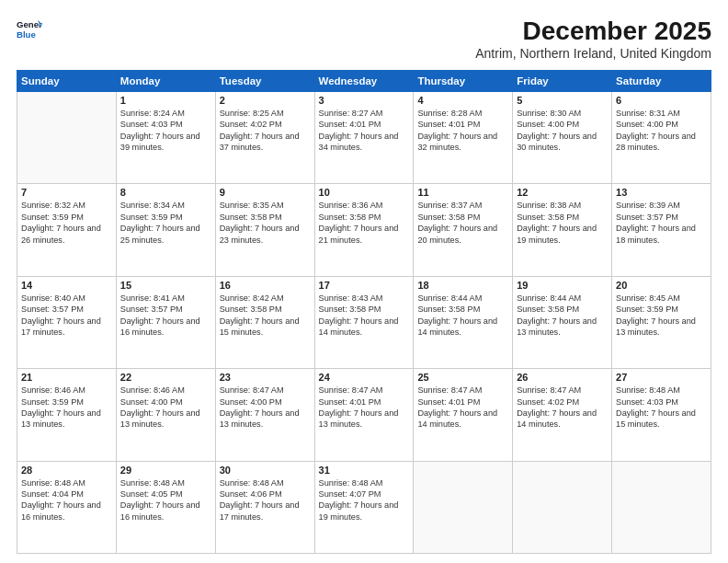 This screenshot has height=563, width=728. What do you see at coordinates (67, 230) in the screenshot?
I see `table-row: 7Sunrise: 8:32 AMSunset: 3:59 PMDaylight…` at bounding box center [67, 230].